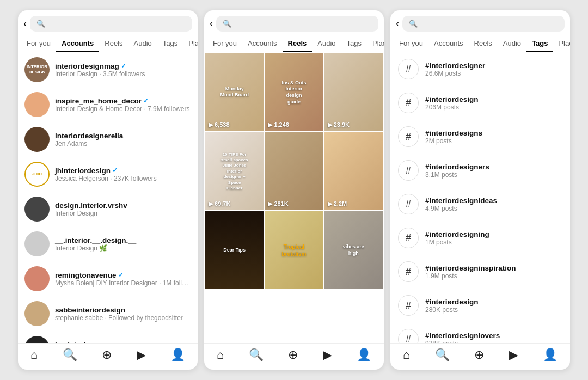 The height and width of the screenshot is (380, 588). I want to click on nav-add-2: ⊕, so click(293, 355).